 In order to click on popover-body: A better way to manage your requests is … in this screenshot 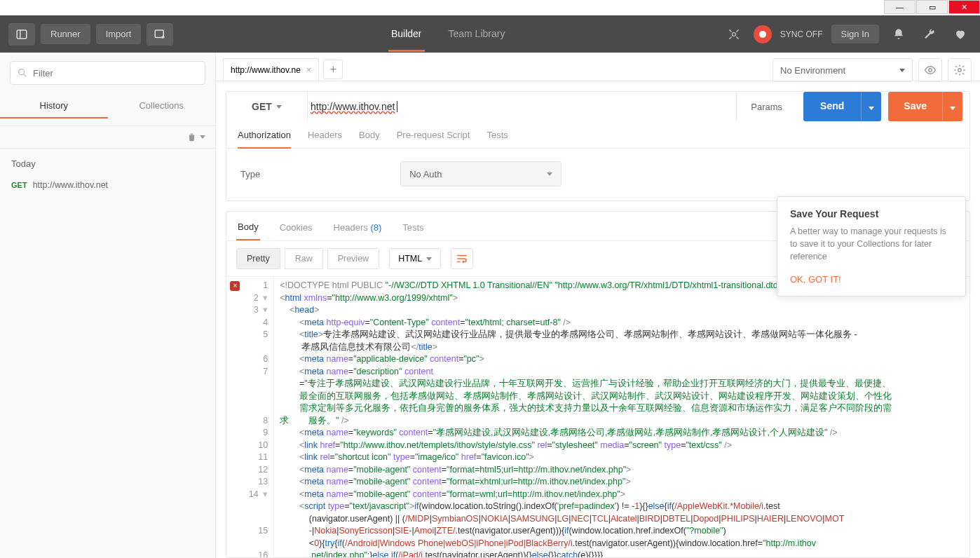, I will do `click(871, 244)`.